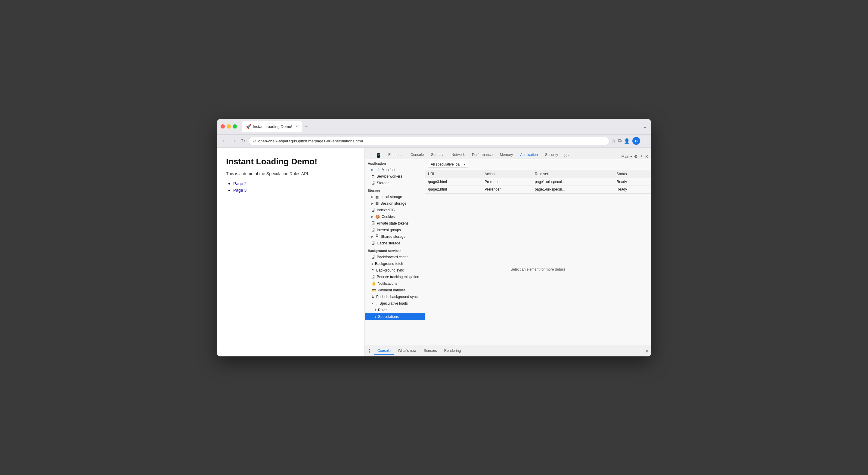 This screenshot has height=475, width=868. Describe the element at coordinates (395, 223) in the screenshot. I see `sidebar-item-private-state-tokens: 🗄 Private state tokens` at that location.